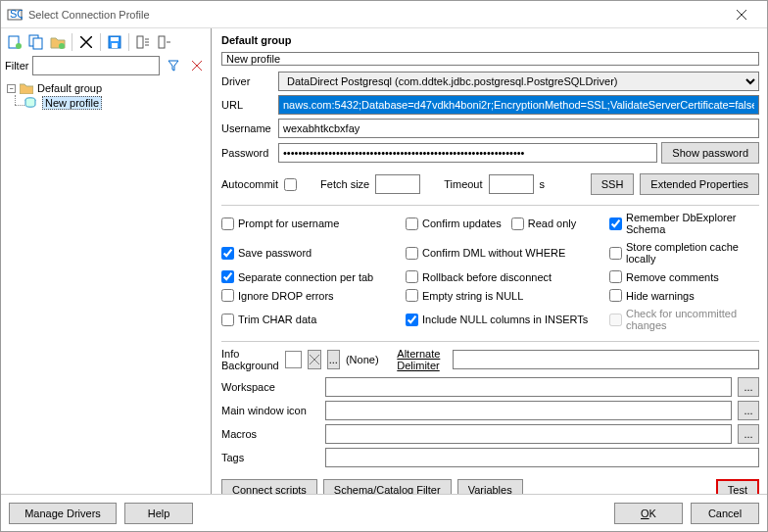 This screenshot has width=768, height=532. I want to click on confirm-dml-checkbox: Confirm DML without WHERE, so click(504, 253).